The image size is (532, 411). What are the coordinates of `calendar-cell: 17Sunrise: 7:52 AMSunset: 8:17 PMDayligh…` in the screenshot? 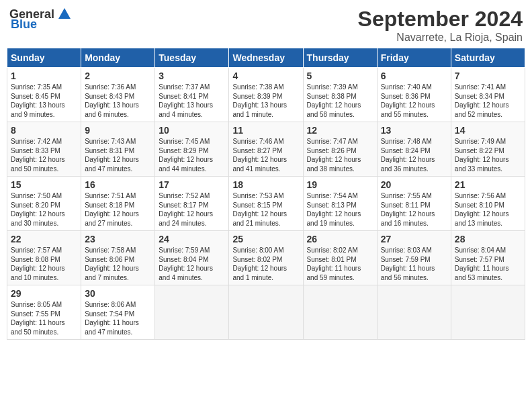 It's located at (192, 204).